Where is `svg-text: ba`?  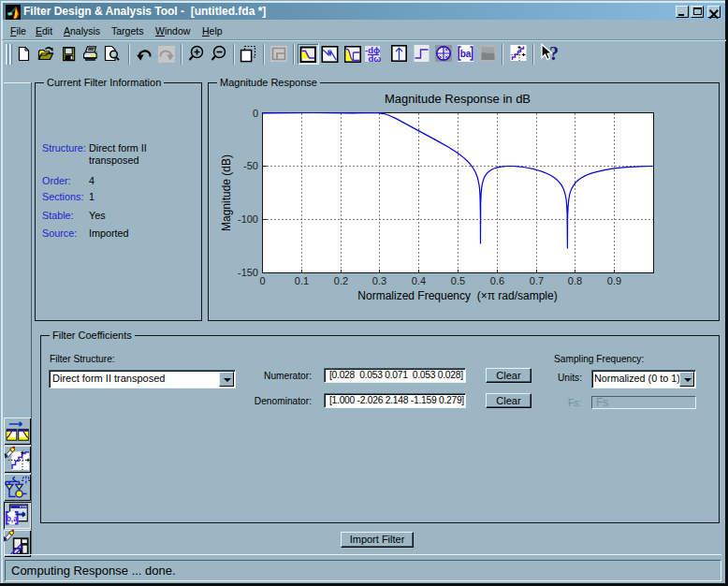 svg-text: ba is located at coordinates (466, 54).